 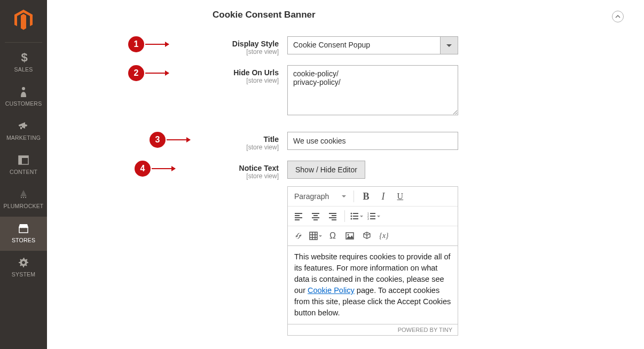 What do you see at coordinates (136, 73) in the screenshot?
I see `annotation-marker-2: 2` at bounding box center [136, 73].